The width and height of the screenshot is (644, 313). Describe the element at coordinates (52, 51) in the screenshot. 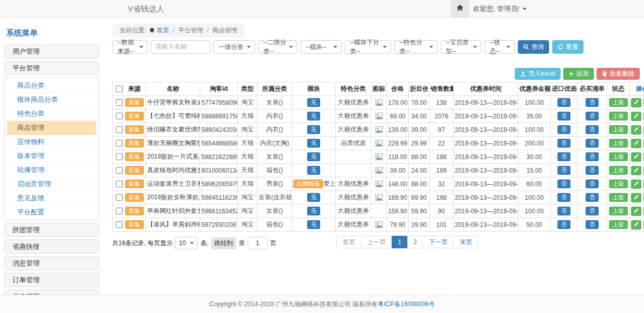

I see `sidebar-group-header: 用户管理` at that location.